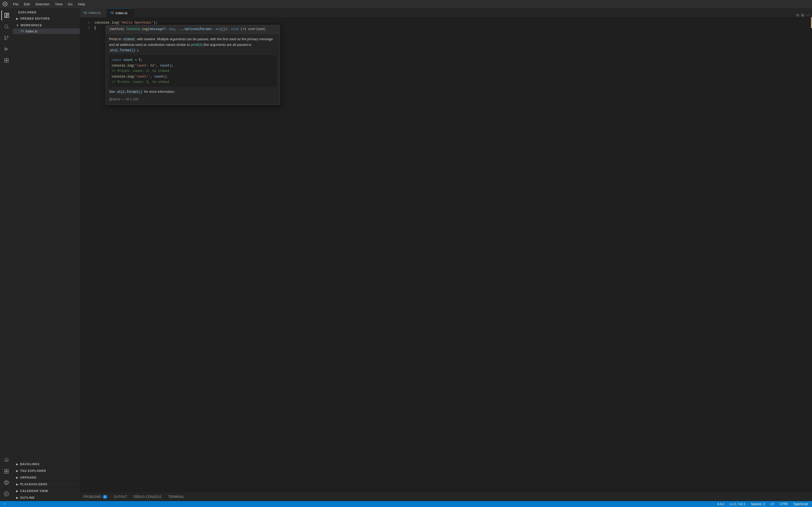 The height and width of the screenshot is (507, 812). I want to click on tag-explorer-group: ▶ TAG EXPLORER, so click(46, 471).